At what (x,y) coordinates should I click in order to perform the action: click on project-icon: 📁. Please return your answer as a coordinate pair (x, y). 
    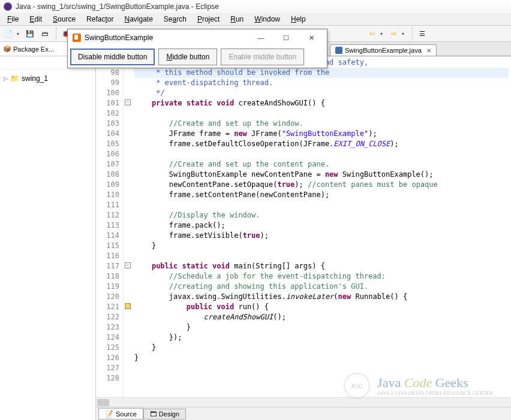
    Looking at the image, I should click on (14, 78).